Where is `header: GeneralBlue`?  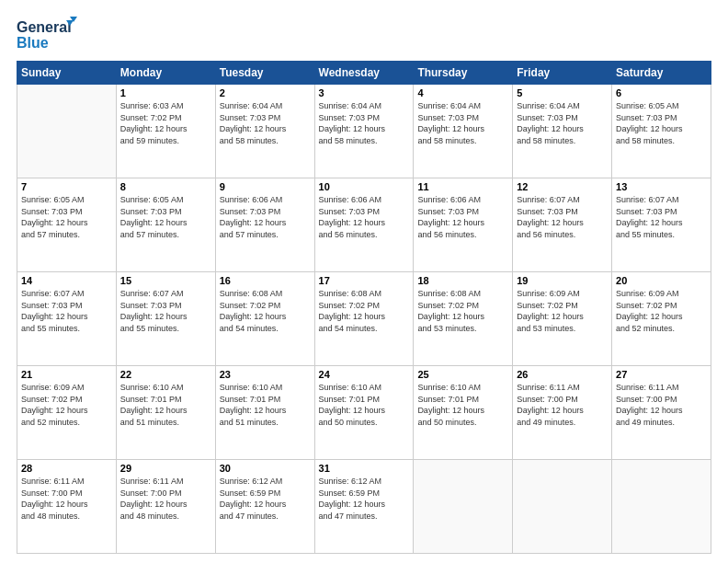 header: GeneralBlue is located at coordinates (364, 34).